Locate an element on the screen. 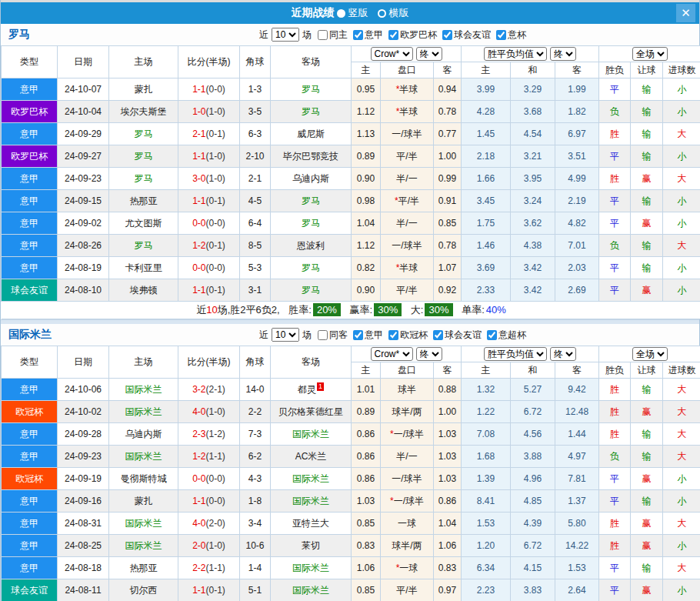  odds-away-value: 0.83 is located at coordinates (448, 568).